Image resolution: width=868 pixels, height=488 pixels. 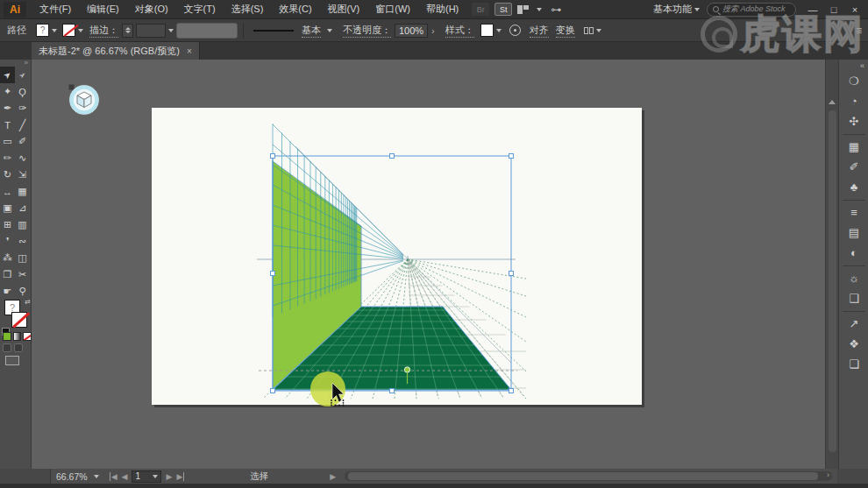 I want to click on stepper-down-icon, so click(x=128, y=32).